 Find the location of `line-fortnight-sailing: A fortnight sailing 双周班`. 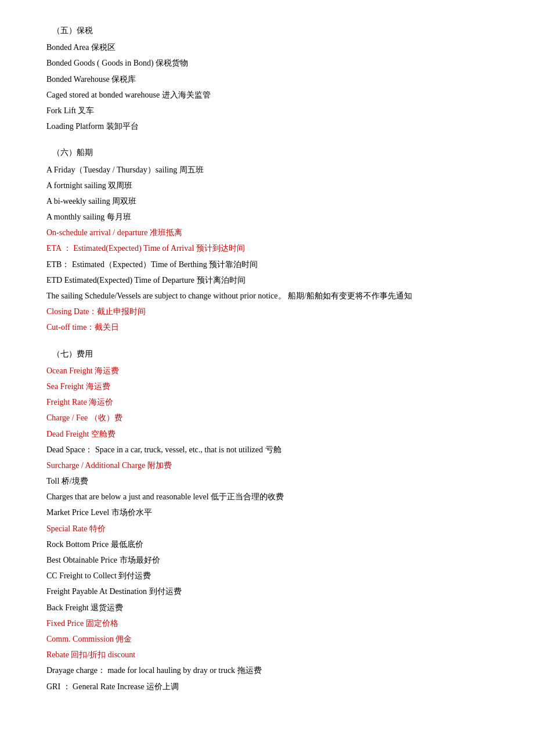

line-fortnight-sailing: A fortnight sailing 双周班 is located at coordinates (267, 186).